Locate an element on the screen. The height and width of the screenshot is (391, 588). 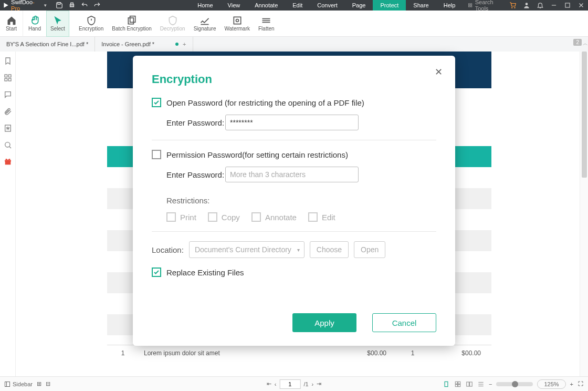
restriction-annotate: Annotate is located at coordinates (274, 217).